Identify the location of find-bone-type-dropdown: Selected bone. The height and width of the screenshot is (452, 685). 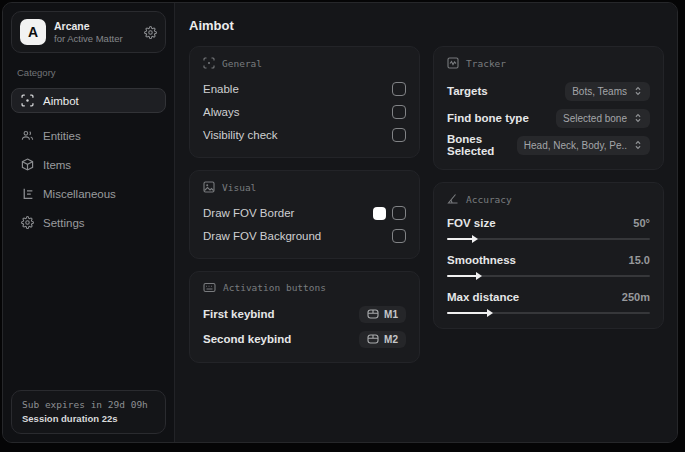
(603, 118).